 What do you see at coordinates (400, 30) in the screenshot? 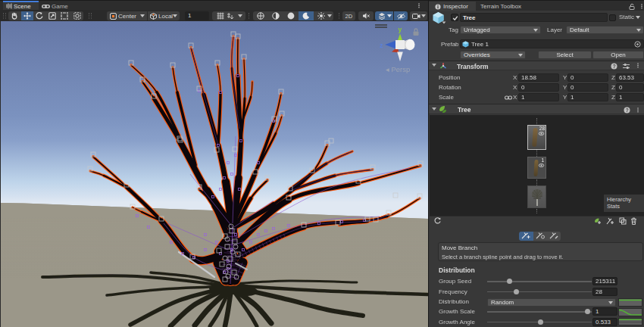
I see `svg-text: y` at bounding box center [400, 30].